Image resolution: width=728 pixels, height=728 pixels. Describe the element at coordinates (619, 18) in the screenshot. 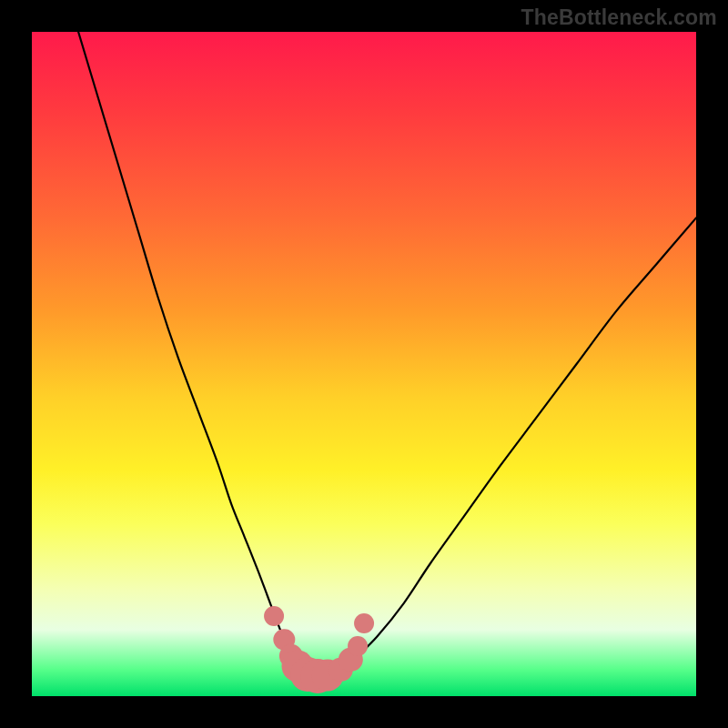

I see `watermark-text: TheBottleneck.com` at that location.